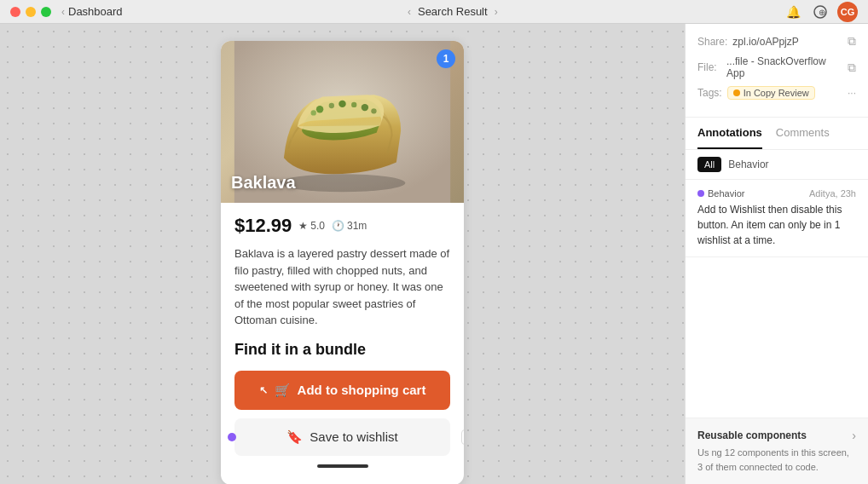  I want to click on annotation-text: Add to Wishlist then disable this button…, so click(777, 225).